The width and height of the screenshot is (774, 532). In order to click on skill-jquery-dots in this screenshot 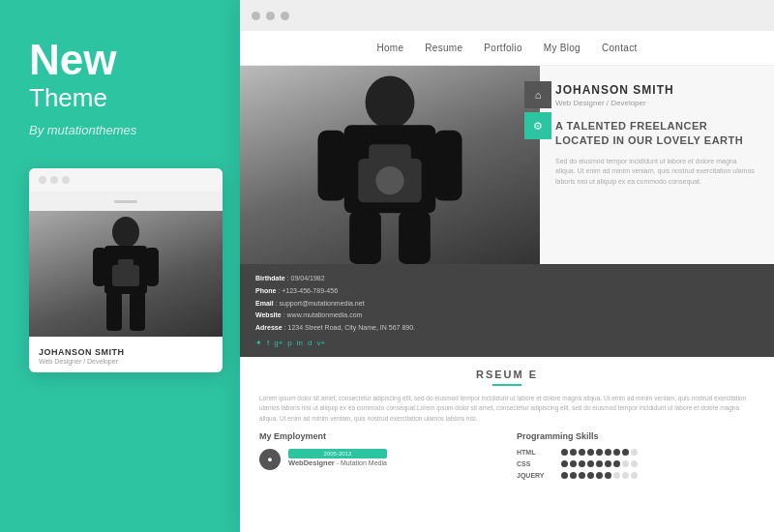, I will do `click(600, 476)`.